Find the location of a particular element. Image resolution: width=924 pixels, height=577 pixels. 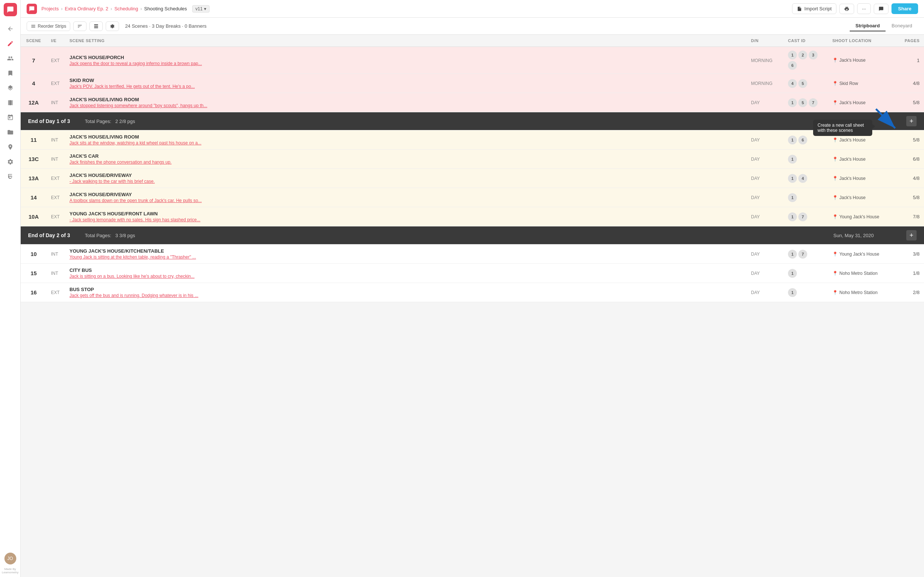

day-break-pages: Total Pages: 2 2/8 pgs is located at coordinates (110, 121).